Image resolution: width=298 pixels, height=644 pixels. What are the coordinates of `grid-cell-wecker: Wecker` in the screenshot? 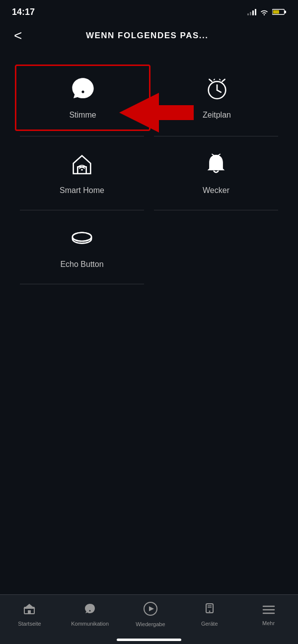 It's located at (216, 173).